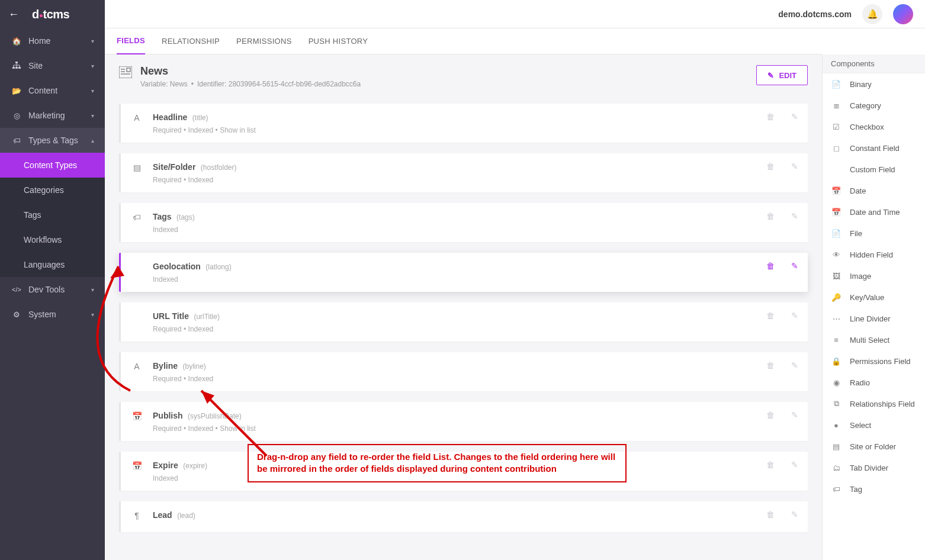 The width and height of the screenshot is (925, 560). I want to click on component-icon: ●, so click(836, 425).